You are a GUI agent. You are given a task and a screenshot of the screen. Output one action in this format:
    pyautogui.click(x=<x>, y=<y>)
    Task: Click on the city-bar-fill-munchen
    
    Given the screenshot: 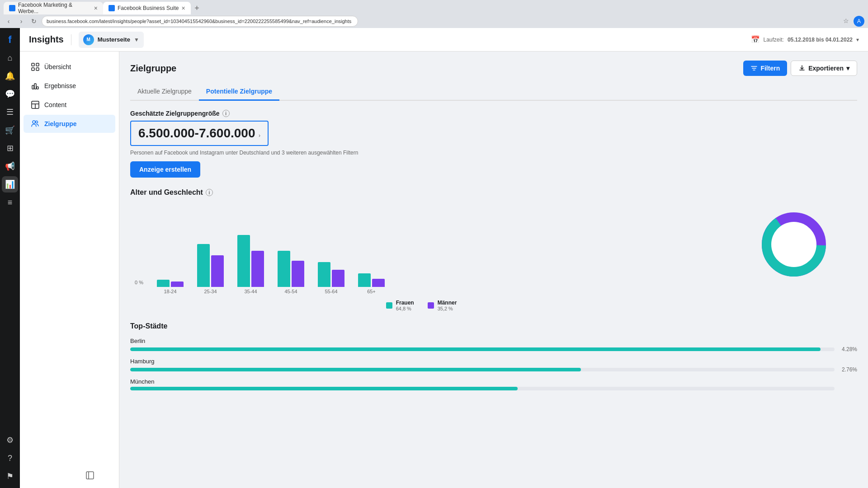 What is the action you would take?
    pyautogui.click(x=324, y=389)
    